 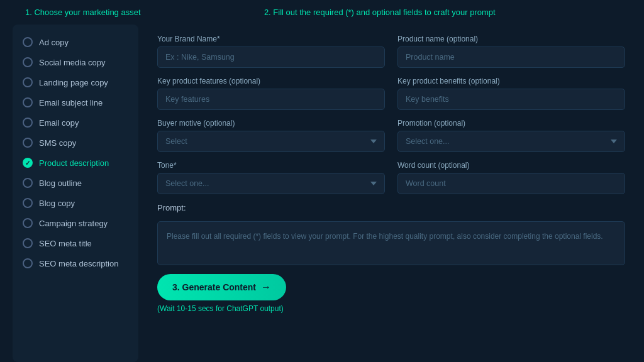 What do you see at coordinates (271, 39) in the screenshot?
I see `brand-name-label: Your Brand Name*` at bounding box center [271, 39].